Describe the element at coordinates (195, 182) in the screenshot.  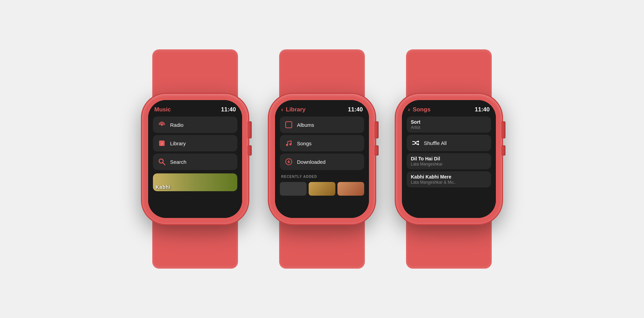
I see `now-playing-bar: Kabhi` at that location.